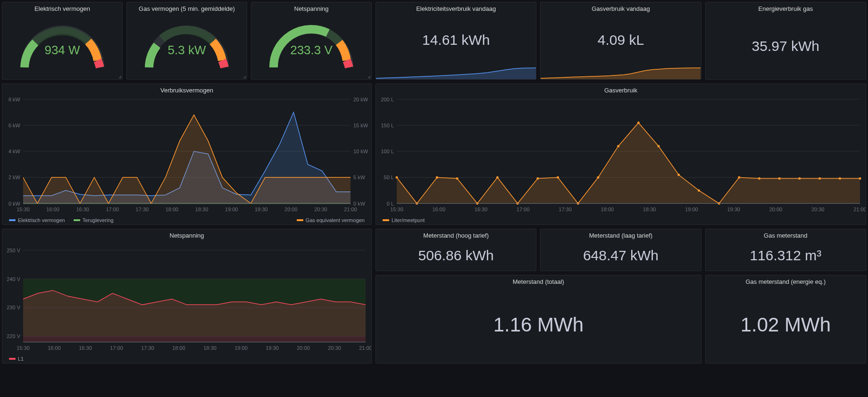  Describe the element at coordinates (311, 46) in the screenshot. I see `gauge-body: 233.3 V` at that location.